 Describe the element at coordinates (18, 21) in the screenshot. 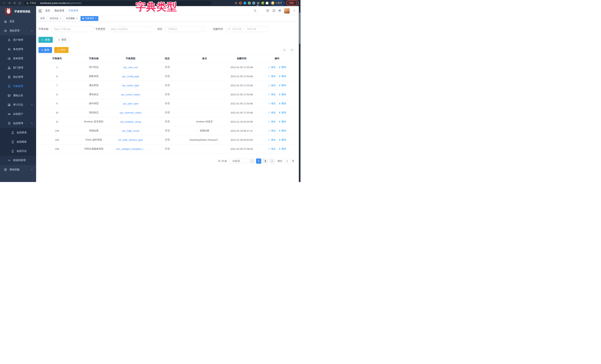

I see `sidebar-item-home: 首页` at that location.